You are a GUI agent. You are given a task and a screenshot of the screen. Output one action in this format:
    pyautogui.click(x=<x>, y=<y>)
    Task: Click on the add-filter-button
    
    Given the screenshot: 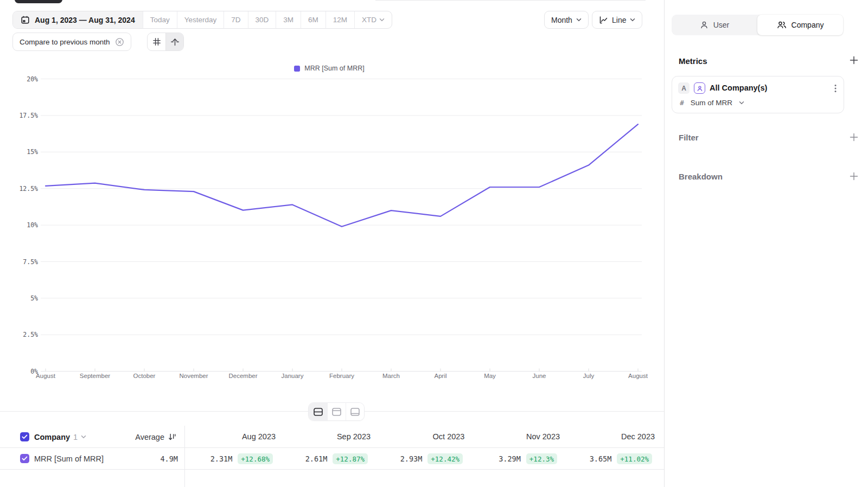 What is the action you would take?
    pyautogui.click(x=854, y=137)
    